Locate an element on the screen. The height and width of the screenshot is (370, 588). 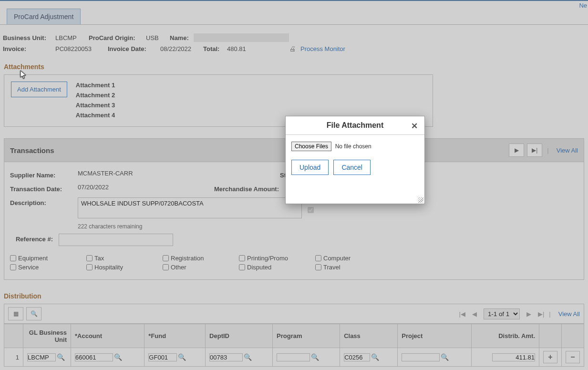
modal-title: File Attachment is located at coordinates (355, 125).